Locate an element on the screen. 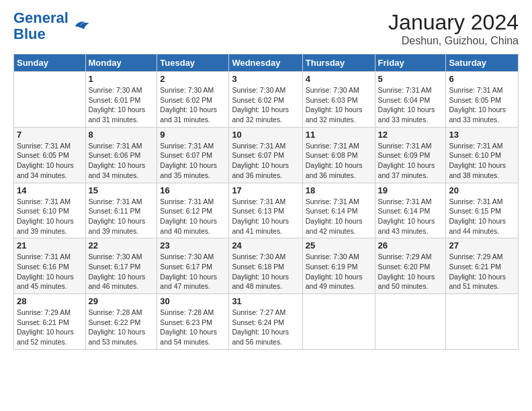 This screenshot has height=411, width=532. table-row: 6 Sunrise: 7:31 AMSunset: 6:05 PMDayligh… is located at coordinates (482, 99).